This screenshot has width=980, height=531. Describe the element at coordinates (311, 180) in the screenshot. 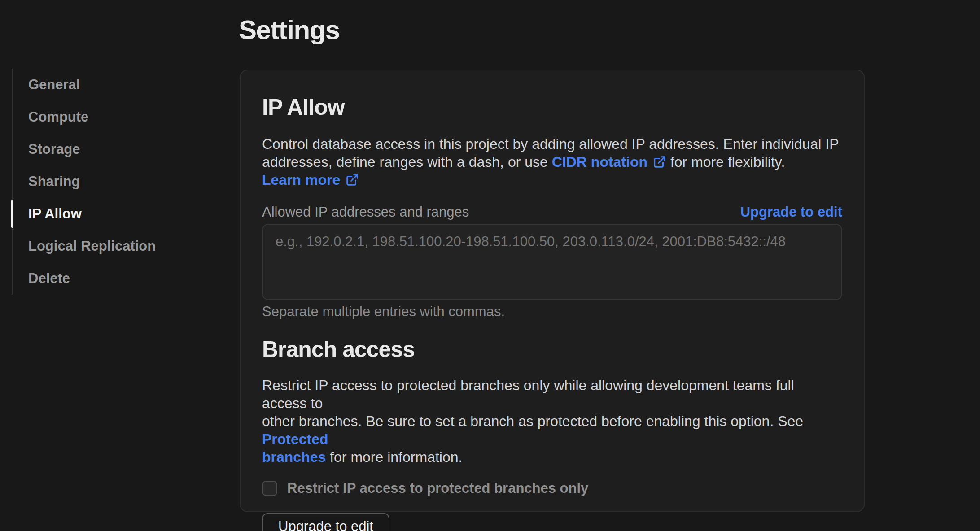

I see `learn-more-link: Learn more` at that location.